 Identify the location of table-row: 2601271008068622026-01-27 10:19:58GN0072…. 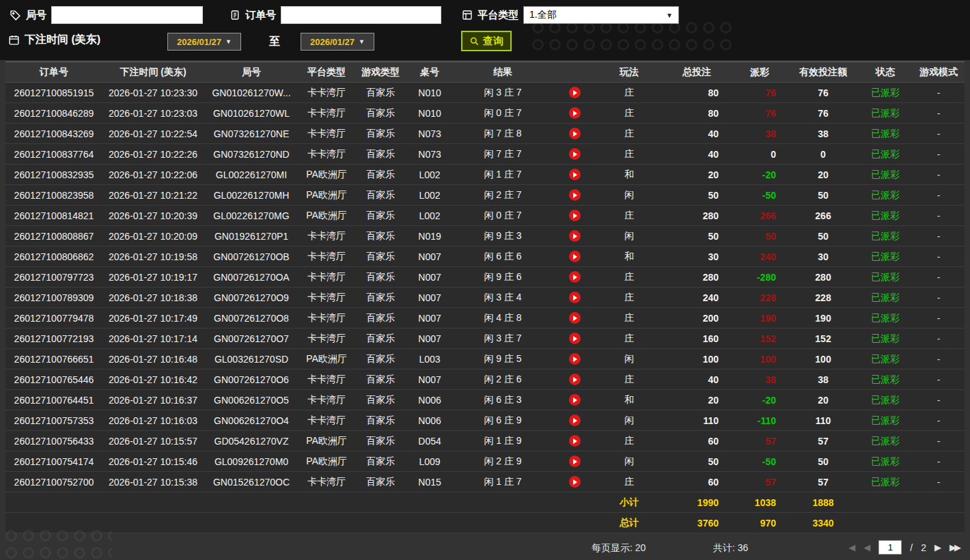
(485, 257).